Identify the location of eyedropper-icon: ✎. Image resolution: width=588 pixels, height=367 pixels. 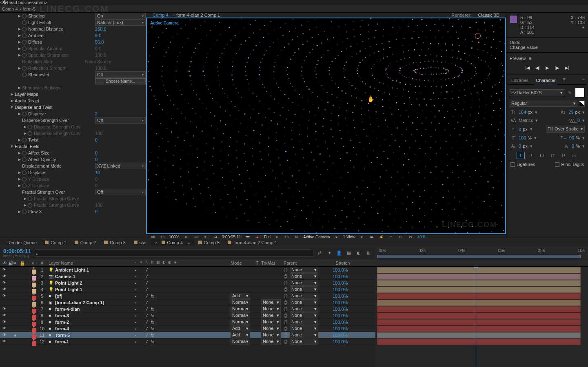
(570, 93).